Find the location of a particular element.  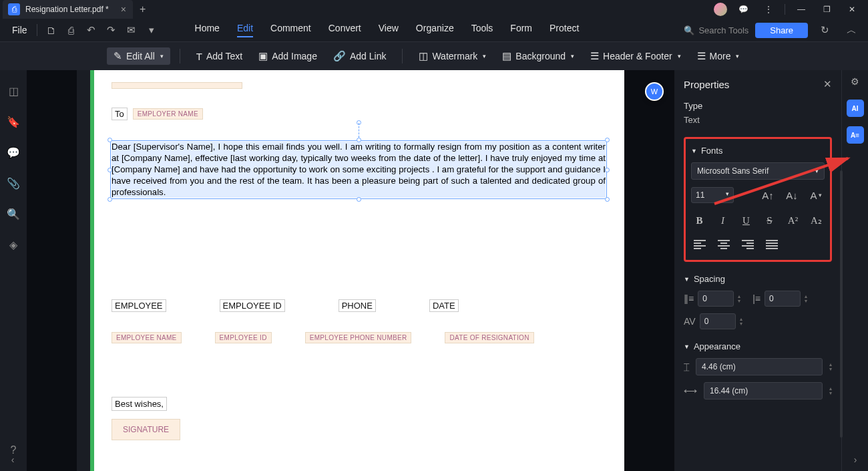

menu-convert: Convert is located at coordinates (345, 30).